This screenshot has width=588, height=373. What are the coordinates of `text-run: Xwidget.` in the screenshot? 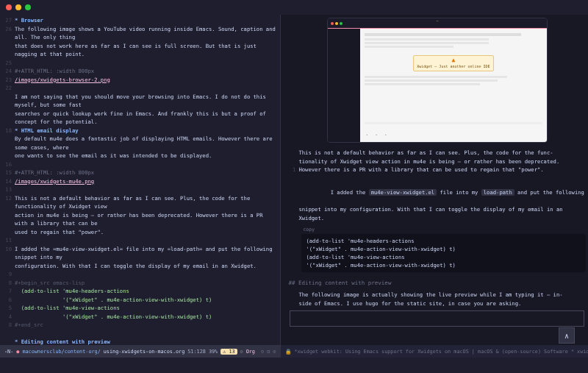 It's located at (442, 219).